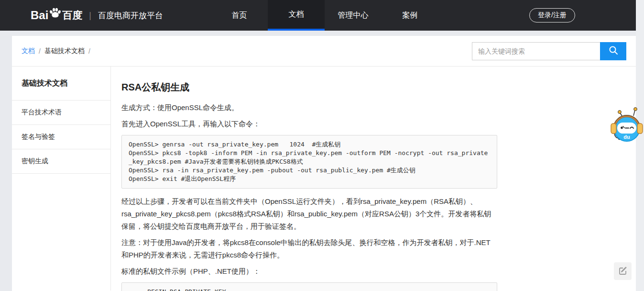 This screenshot has height=291, width=644. What do you see at coordinates (61, 113) in the screenshot?
I see `sidebar-item-terminology: 平台技术术语` at bounding box center [61, 113].